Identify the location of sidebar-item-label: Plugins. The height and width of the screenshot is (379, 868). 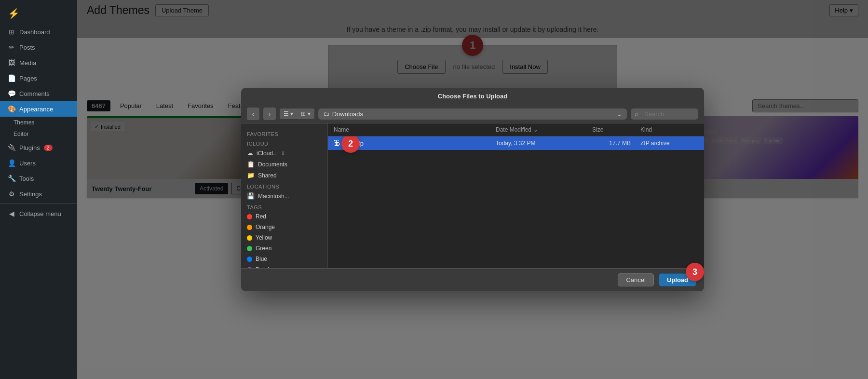
(30, 148).